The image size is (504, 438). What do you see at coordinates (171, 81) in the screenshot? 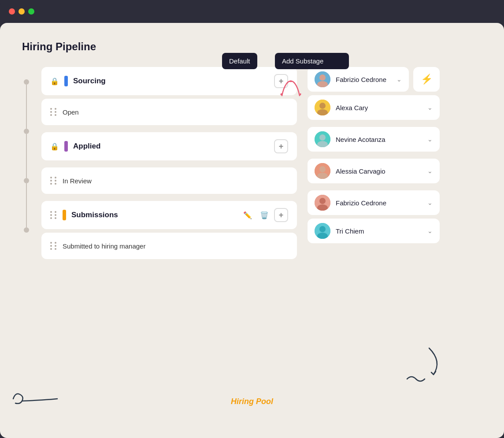
I see `stage-name-sourcing: Sourcing` at bounding box center [171, 81].